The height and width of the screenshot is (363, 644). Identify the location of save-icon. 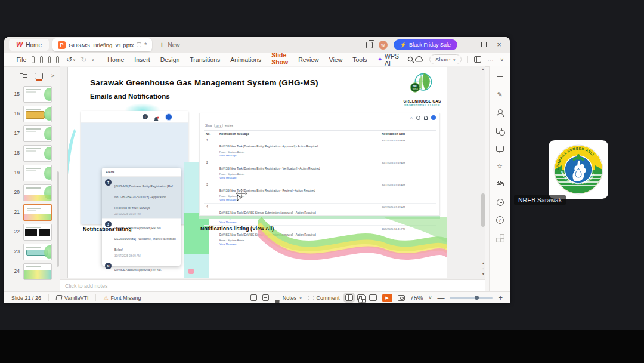
(33, 60).